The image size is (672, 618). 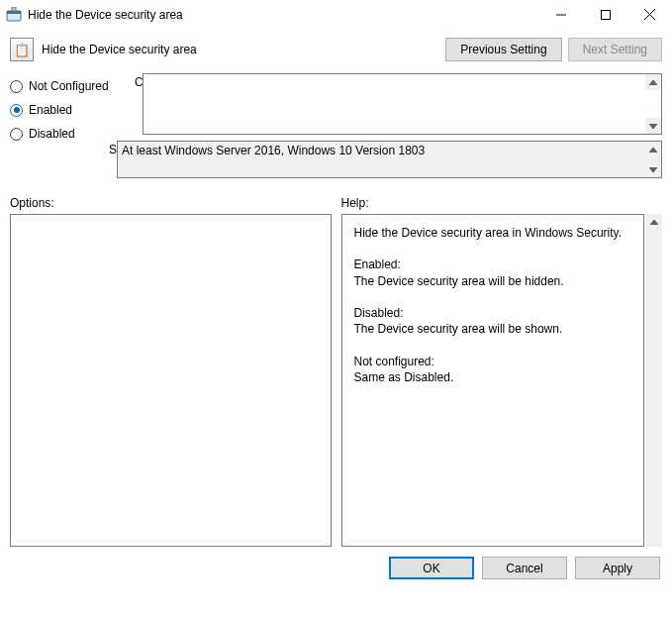 I want to click on help-text: Hide the Device security area in Windows…, so click(x=493, y=305).